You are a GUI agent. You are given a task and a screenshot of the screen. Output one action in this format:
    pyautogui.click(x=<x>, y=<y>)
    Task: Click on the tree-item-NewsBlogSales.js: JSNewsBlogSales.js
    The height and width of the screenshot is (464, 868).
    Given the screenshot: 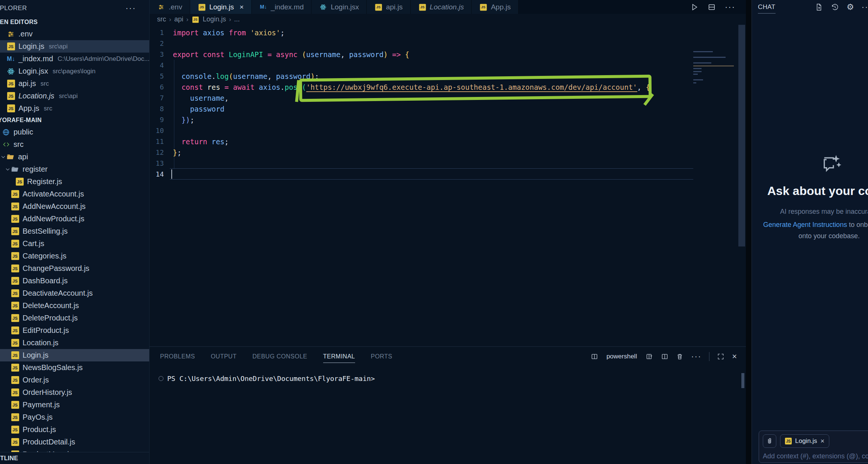 What is the action you would take?
    pyautogui.click(x=75, y=367)
    